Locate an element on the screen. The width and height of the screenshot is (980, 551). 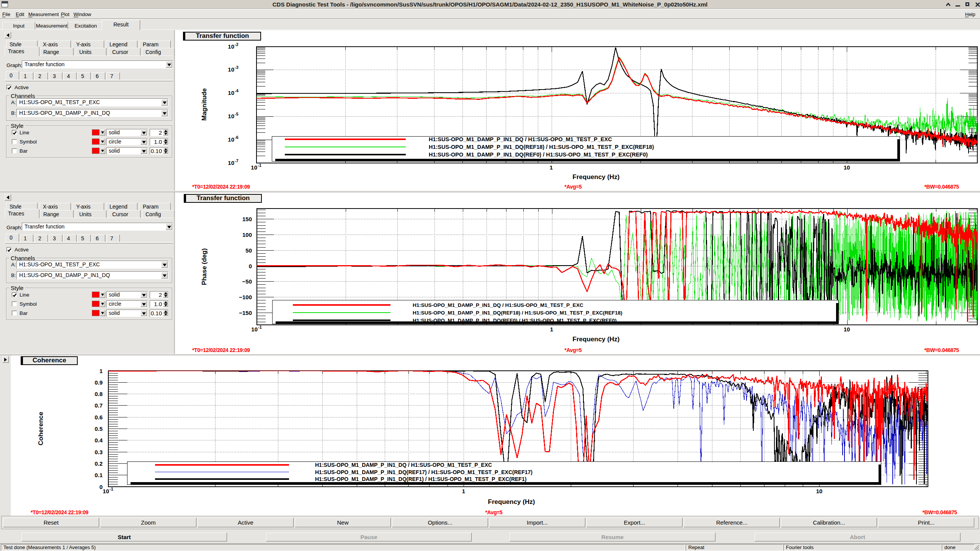
svg-text: 0.2 is located at coordinates (99, 464).